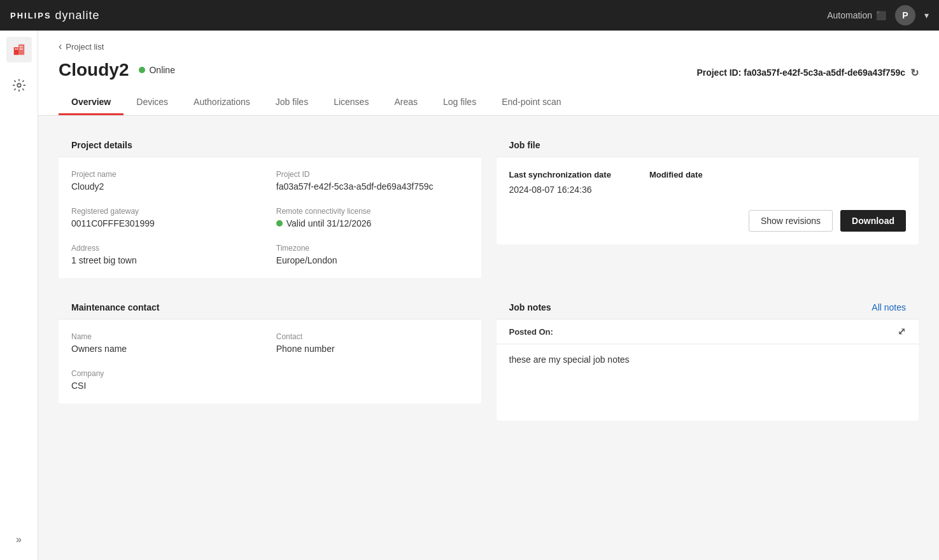 The image size is (939, 560). What do you see at coordinates (905, 15) in the screenshot?
I see `user-initial: P` at bounding box center [905, 15].